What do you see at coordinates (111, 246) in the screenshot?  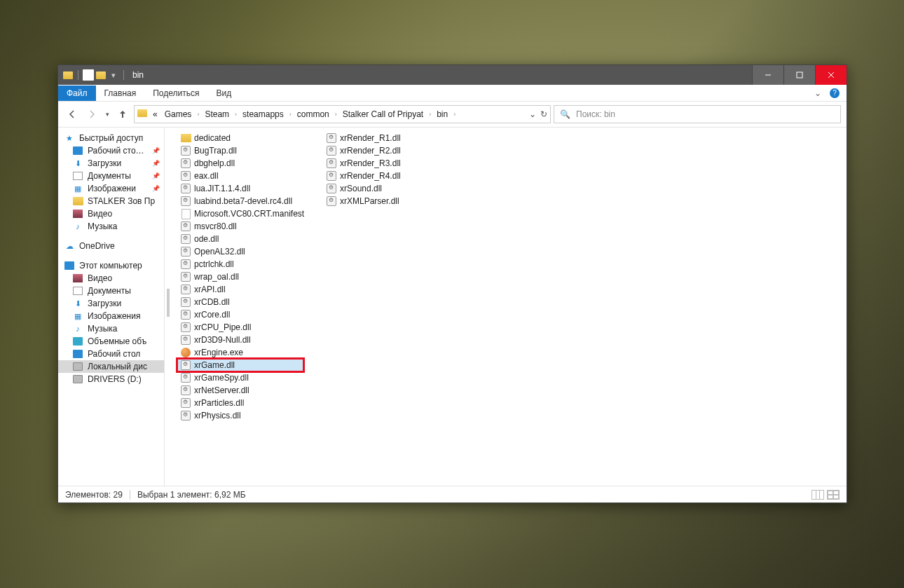 I see `nav-onedrive: ☁OneDrive` at bounding box center [111, 246].